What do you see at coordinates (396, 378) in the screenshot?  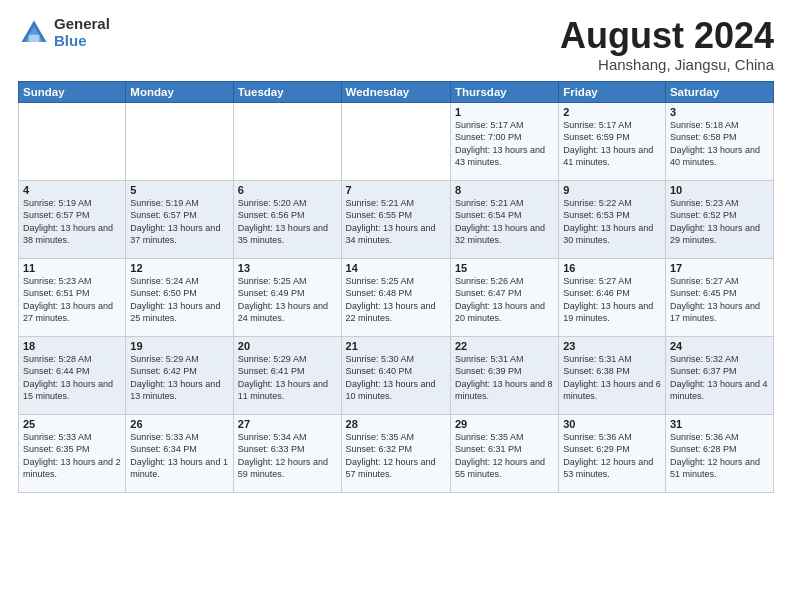 I see `day-detail: Sunrise: 5:30 AM Sunset: 6:40 PM Dayligh…` at bounding box center [396, 378].